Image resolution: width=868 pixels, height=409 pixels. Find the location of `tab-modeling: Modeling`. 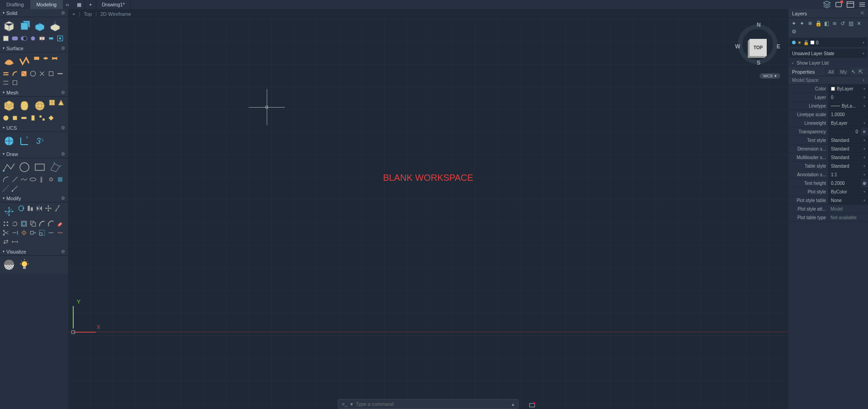

tab-modeling: Modeling is located at coordinates (47, 5).